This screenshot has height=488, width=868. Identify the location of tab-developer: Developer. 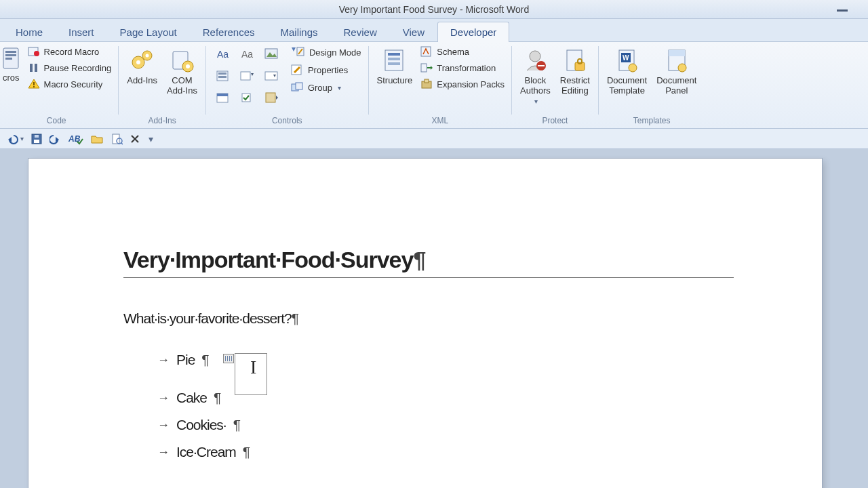
(473, 32).